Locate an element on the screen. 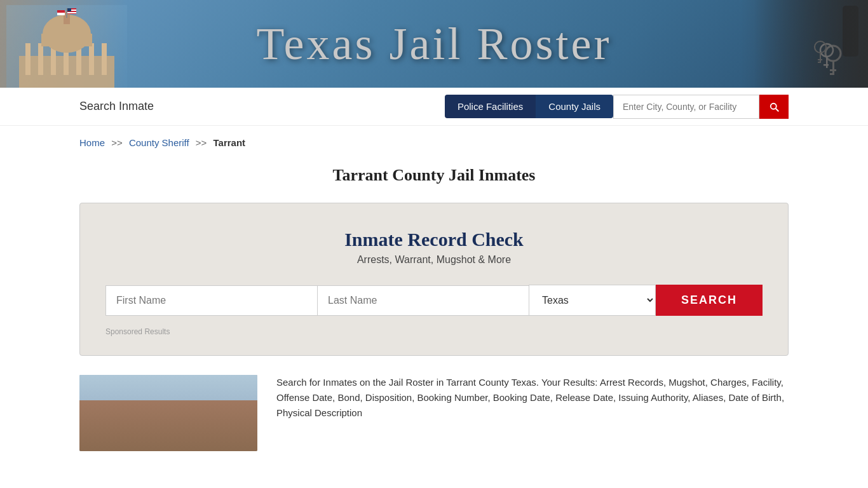  search-inmate-label: Search Inmate is located at coordinates (117, 106).